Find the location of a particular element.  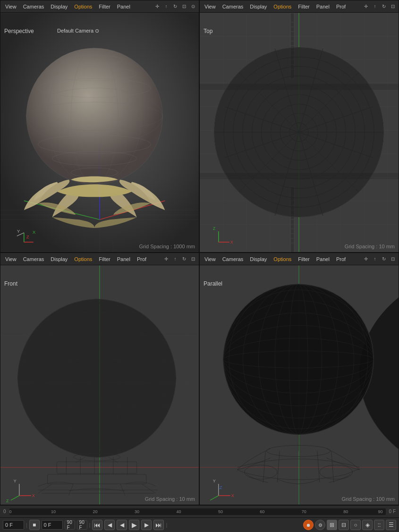

vp-icon-move-4: ✛ is located at coordinates (366, 259).